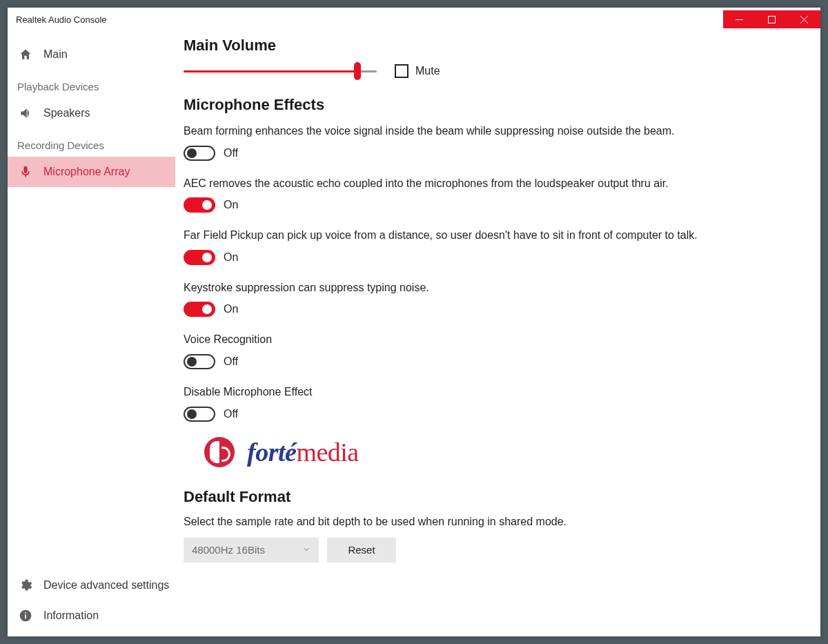  I want to click on maximize-icon, so click(771, 19).